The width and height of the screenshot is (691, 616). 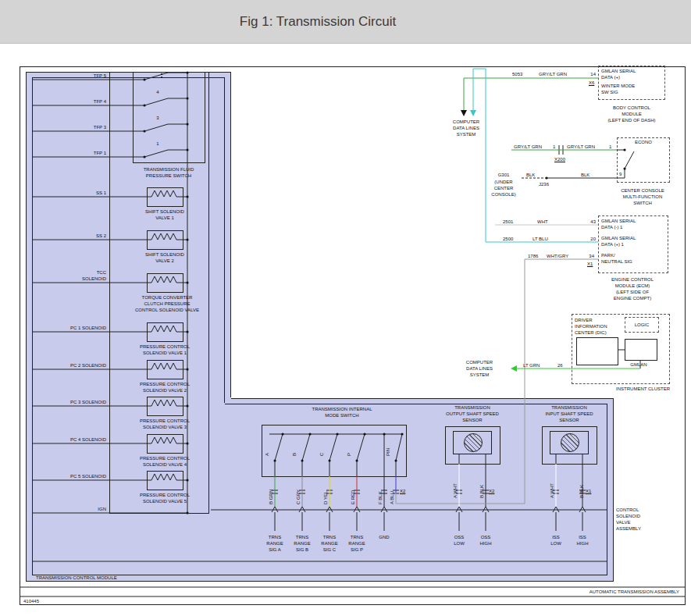 What do you see at coordinates (455, 482) in the screenshot?
I see `oss-wire-label-wht: A WHT` at bounding box center [455, 482].